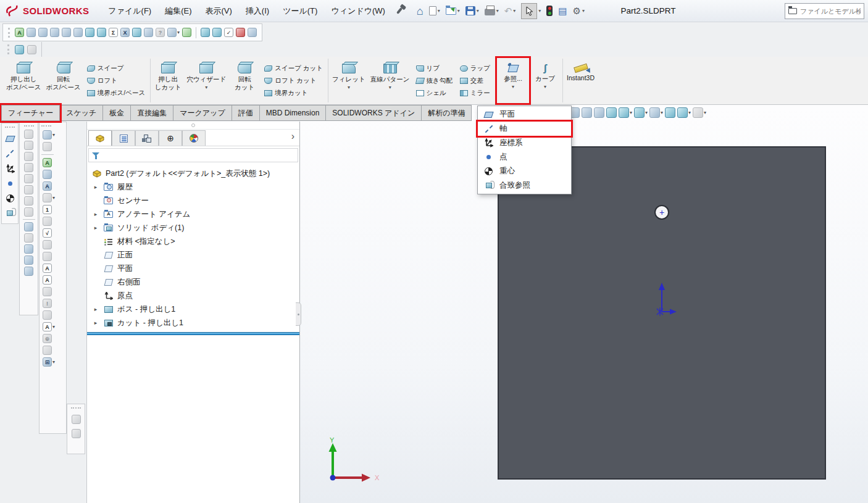 The height and width of the screenshot is (503, 868). I want to click on tab-configuration-manager, so click(147, 138).